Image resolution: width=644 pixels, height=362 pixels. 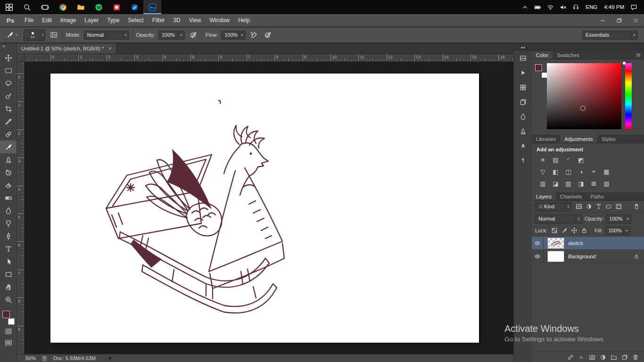 I want to click on lasso-tool, so click(x=8, y=83).